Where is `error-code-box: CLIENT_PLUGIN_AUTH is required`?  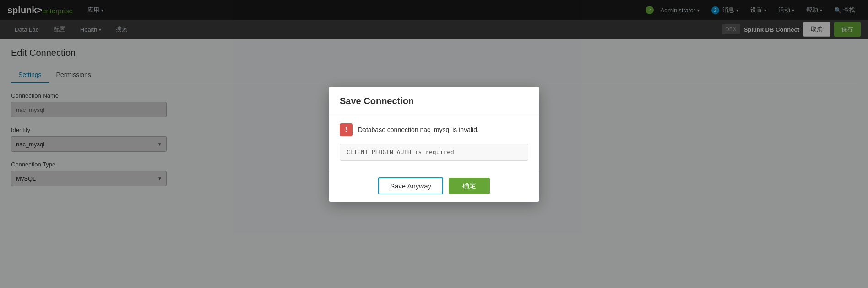
error-code-box: CLIENT_PLUGIN_AUTH is required is located at coordinates (434, 152).